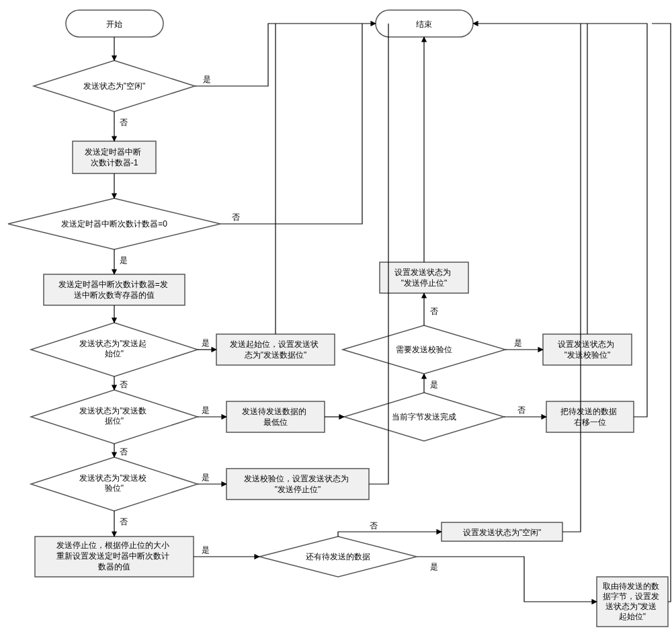 The image size is (672, 636). What do you see at coordinates (114, 24) in the screenshot?
I see `start-label: 开始` at bounding box center [114, 24].